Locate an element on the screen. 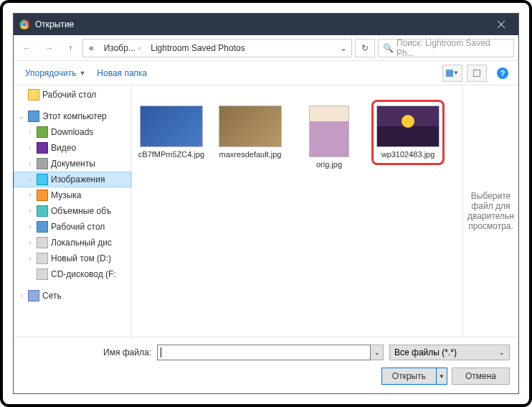 This screenshot has height=407, width=532. tree-desktop2: ›Рабочий стол is located at coordinates (72, 227).